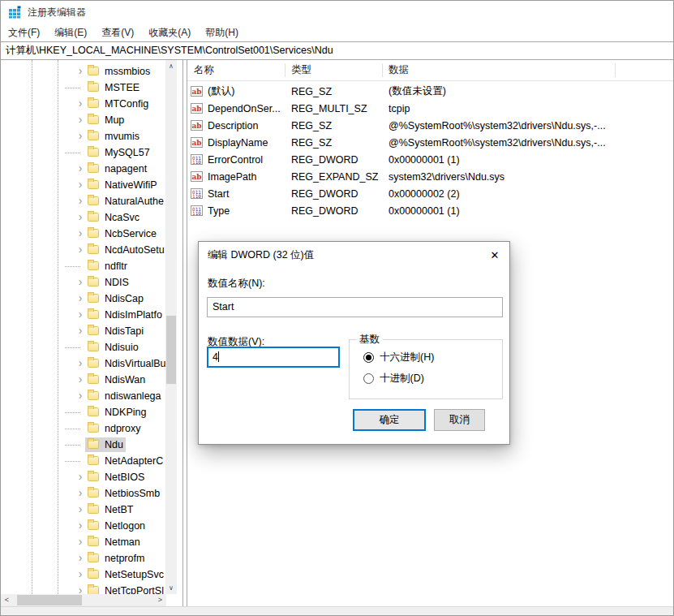 Image resolution: width=674 pixels, height=616 pixels. What do you see at coordinates (118, 32) in the screenshot?
I see `menu-item-2: 查看(V)` at bounding box center [118, 32].